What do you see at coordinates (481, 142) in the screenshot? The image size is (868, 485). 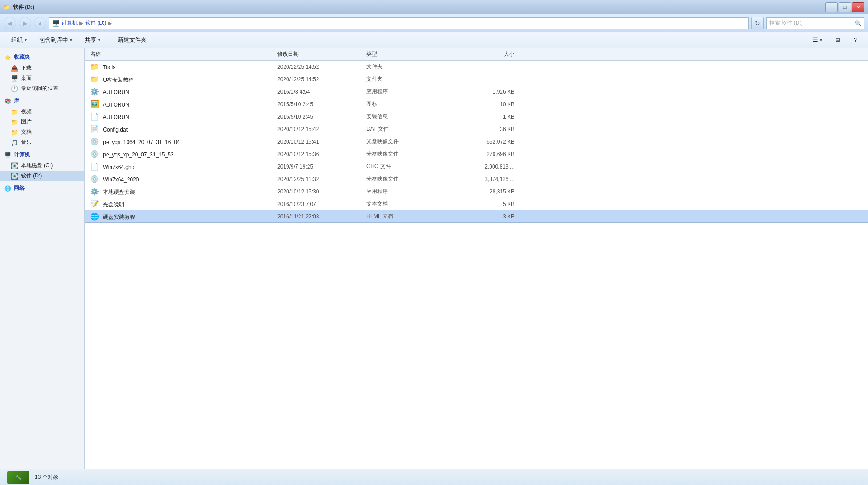 I see `file-size-cell: 652,072 KB` at bounding box center [481, 142].